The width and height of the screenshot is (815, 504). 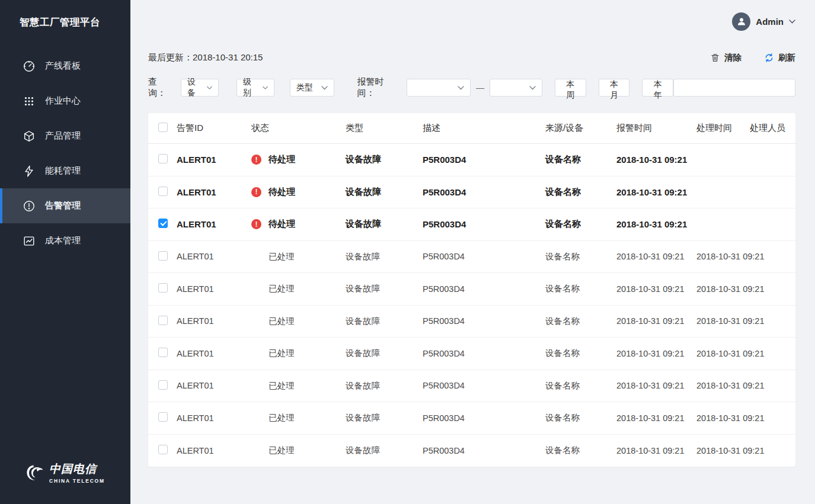 What do you see at coordinates (255, 88) in the screenshot?
I see `level-filter-select: 级别` at bounding box center [255, 88].